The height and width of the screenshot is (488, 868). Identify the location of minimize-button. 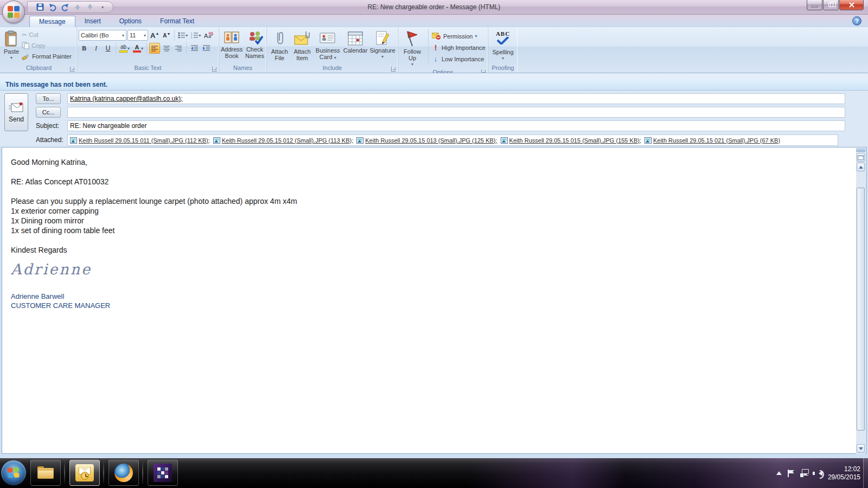
(815, 5).